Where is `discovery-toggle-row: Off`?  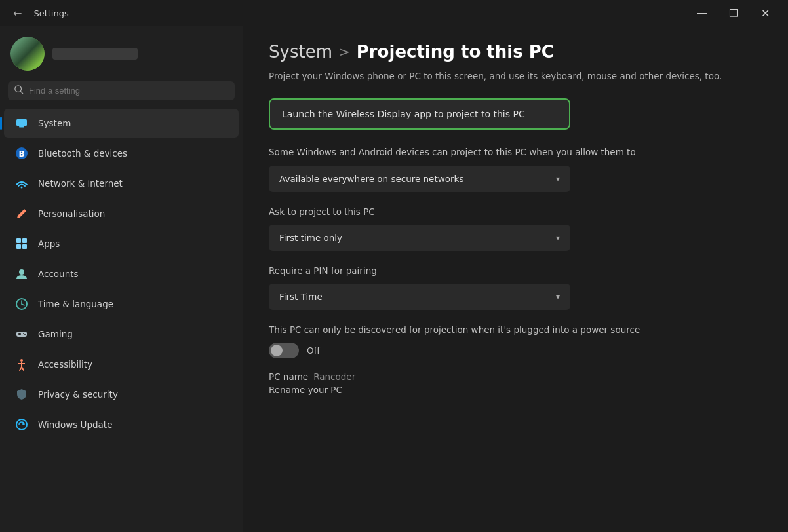 discovery-toggle-row: Off is located at coordinates (515, 351).